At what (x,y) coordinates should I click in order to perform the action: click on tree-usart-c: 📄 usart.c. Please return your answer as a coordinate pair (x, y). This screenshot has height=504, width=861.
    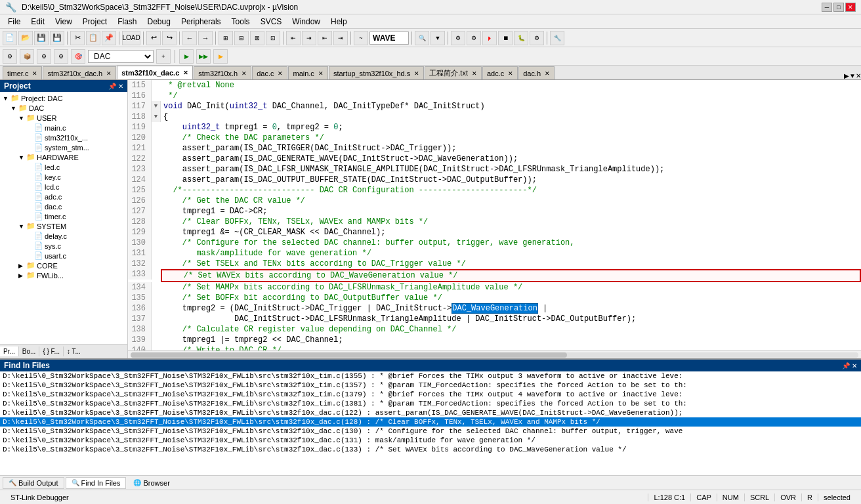
    Looking at the image, I should click on (64, 256).